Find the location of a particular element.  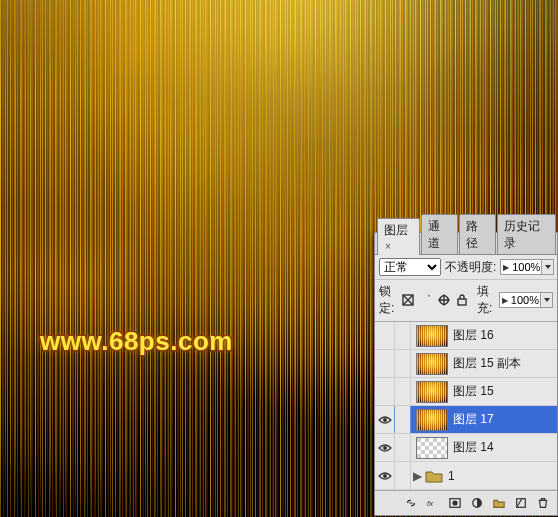

adjustment-icon is located at coordinates (477, 503).